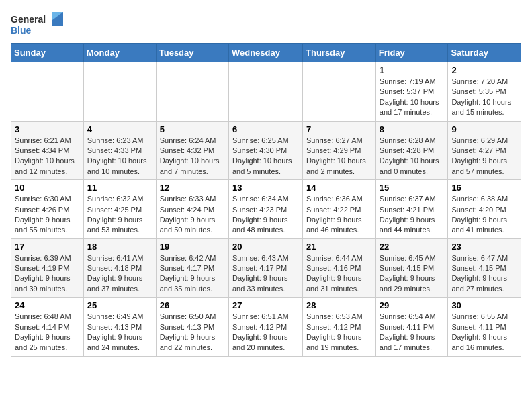  Describe the element at coordinates (339, 215) in the screenshot. I see `day-info: Sunrise: 6:36 AM Sunset: 4:22 PM Dayligh…` at that location.